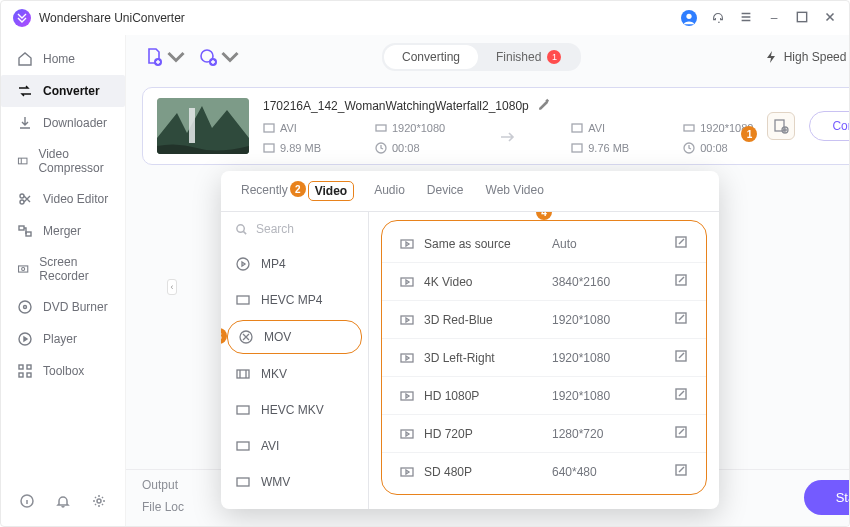  I want to click on annotation-4: 4, so click(544, 216).